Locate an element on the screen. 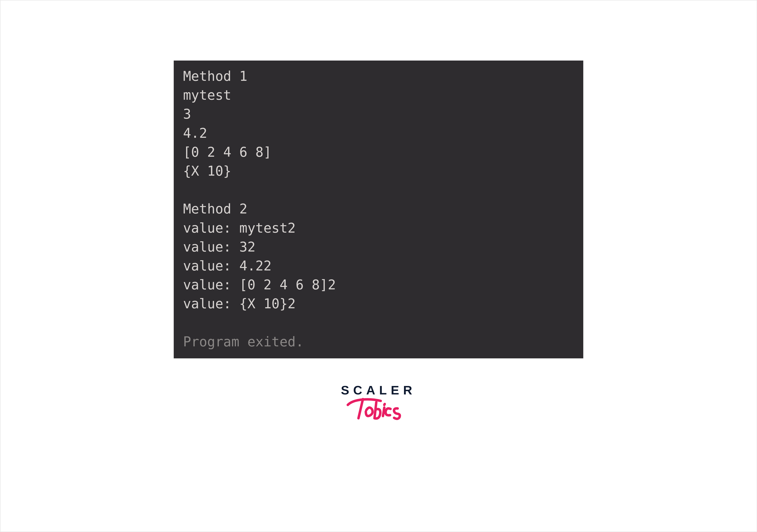 The height and width of the screenshot is (532, 757). topics-script-icon is located at coordinates (378, 409).